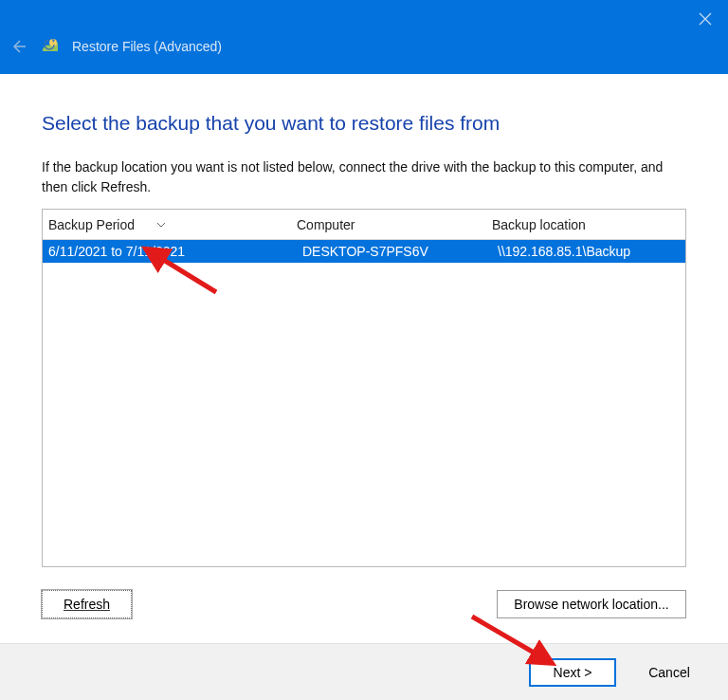  Describe the element at coordinates (364, 225) in the screenshot. I see `table-header-row: Backup Period Computer Backup location` at that location.